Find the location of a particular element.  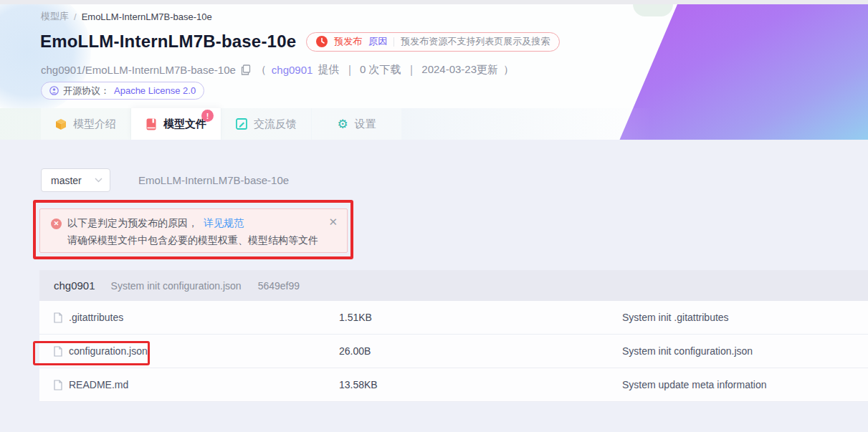

file-commit-description: System init .gitattributes is located at coordinates (745, 317).